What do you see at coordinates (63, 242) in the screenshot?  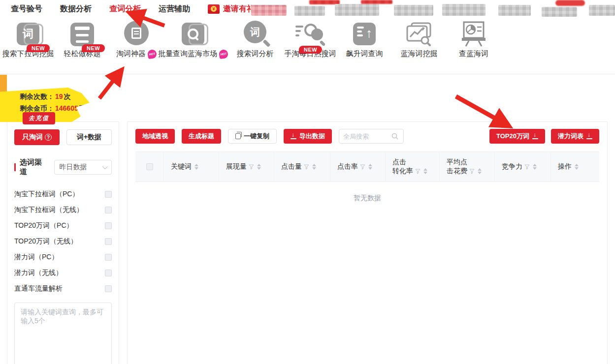 I see `option-top20-wireless: TOP20万词（无线）` at bounding box center [63, 242].